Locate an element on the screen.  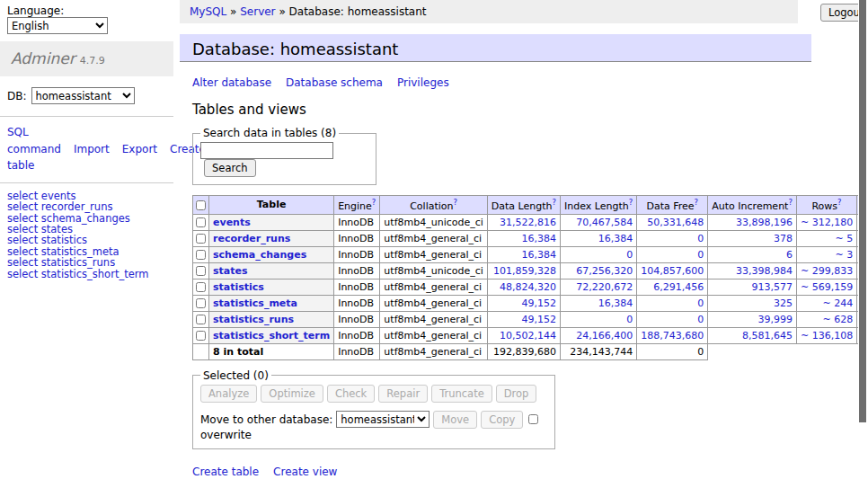
index-length-link: 70,467,584 is located at coordinates (604, 223).